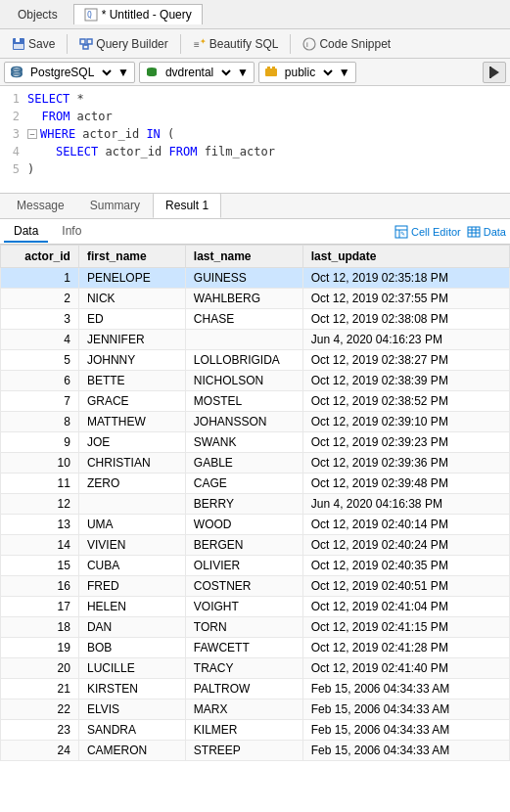  Describe the element at coordinates (405, 382) in the screenshot. I see `cell-3: Oct 12, 2019 02:38:39 PM` at that location.